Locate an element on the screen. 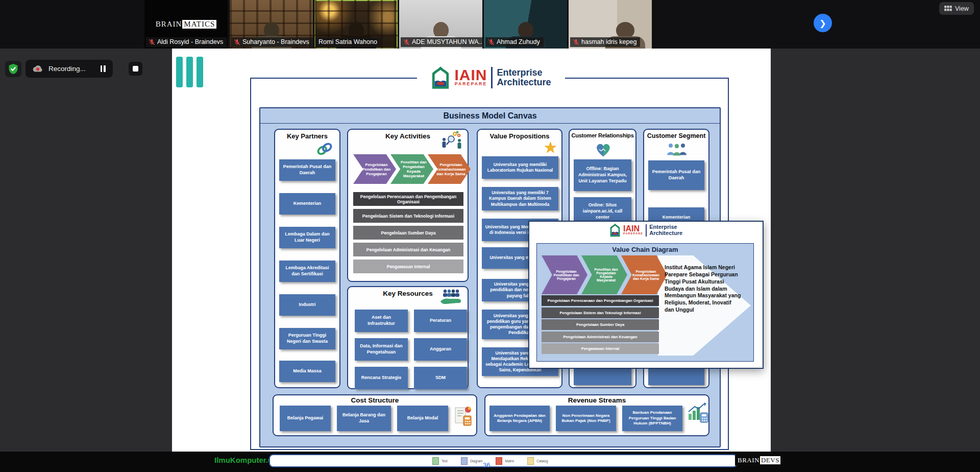 The image size is (980, 472). legend-label: Catalog is located at coordinates (542, 461).